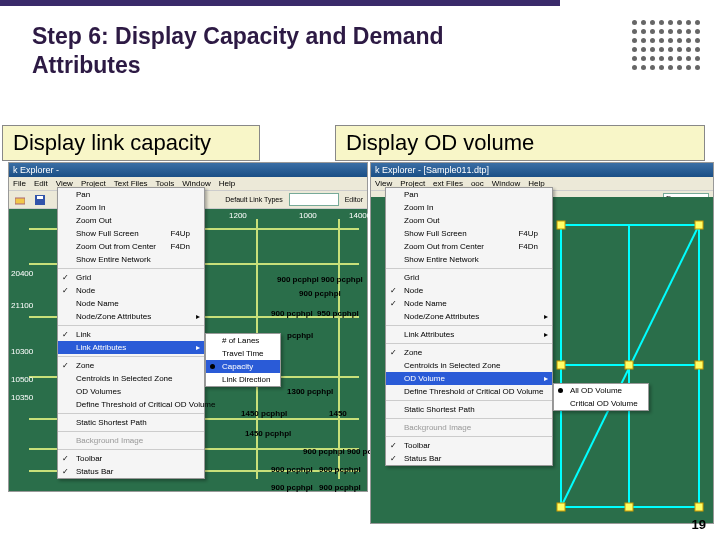 The image size is (720, 540). Describe the element at coordinates (22, 380) in the screenshot. I see `y-axis-tick: 10500` at that location.